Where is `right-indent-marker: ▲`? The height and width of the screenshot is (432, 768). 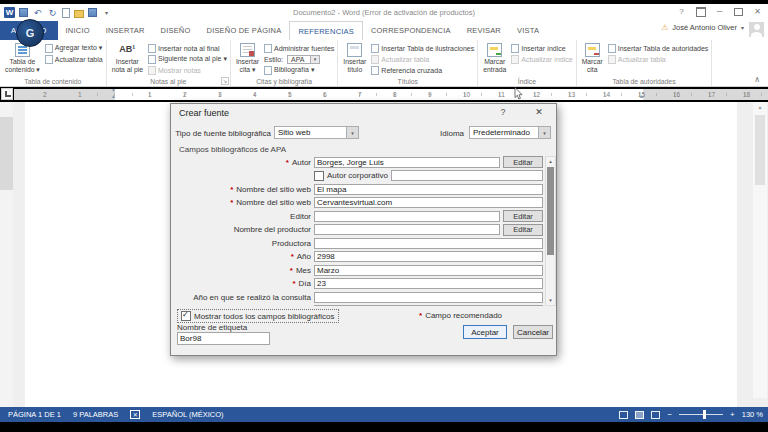
right-indent-marker: ▲ is located at coordinates (642, 96).